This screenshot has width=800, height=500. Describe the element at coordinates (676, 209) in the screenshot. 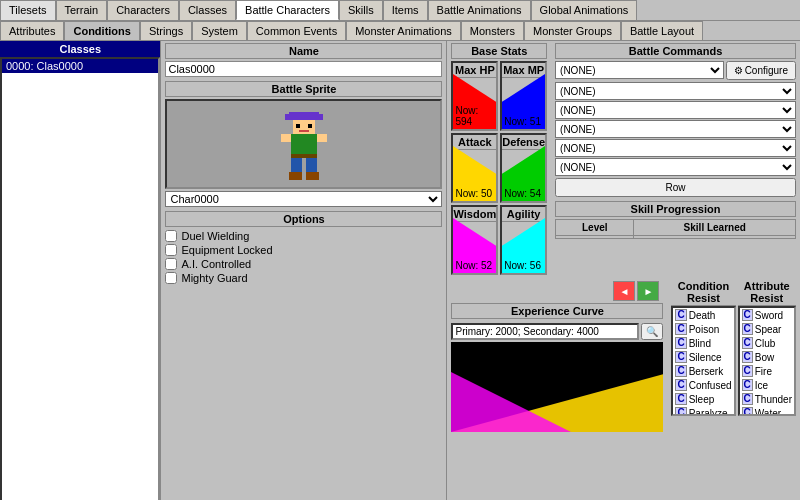

I see `skill-progression-header: Skill Progression` at that location.